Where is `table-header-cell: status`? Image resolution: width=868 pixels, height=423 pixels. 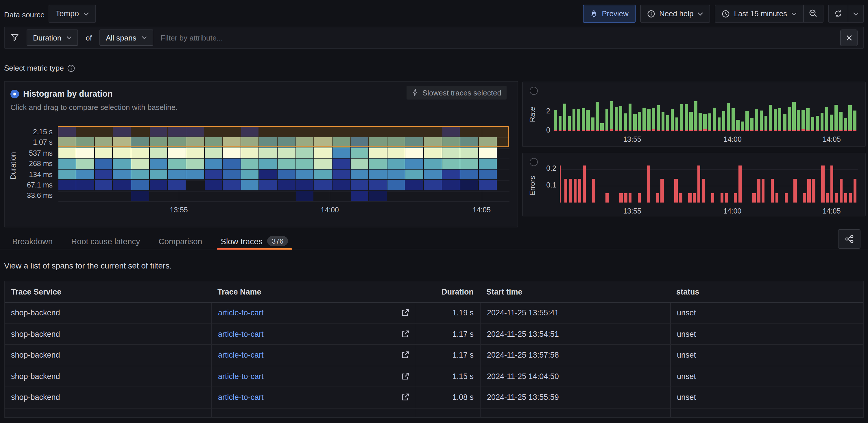
table-header-cell: status is located at coordinates (767, 292).